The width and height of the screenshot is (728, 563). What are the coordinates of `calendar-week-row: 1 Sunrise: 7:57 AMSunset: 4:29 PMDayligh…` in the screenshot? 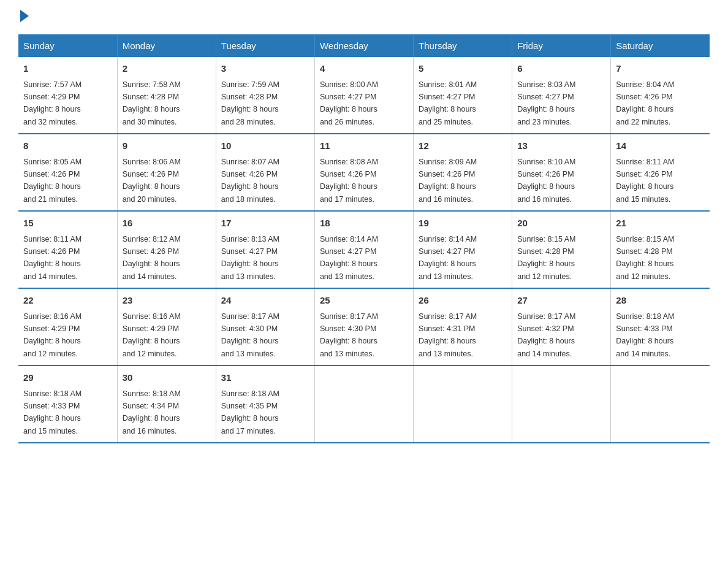 It's located at (364, 96).